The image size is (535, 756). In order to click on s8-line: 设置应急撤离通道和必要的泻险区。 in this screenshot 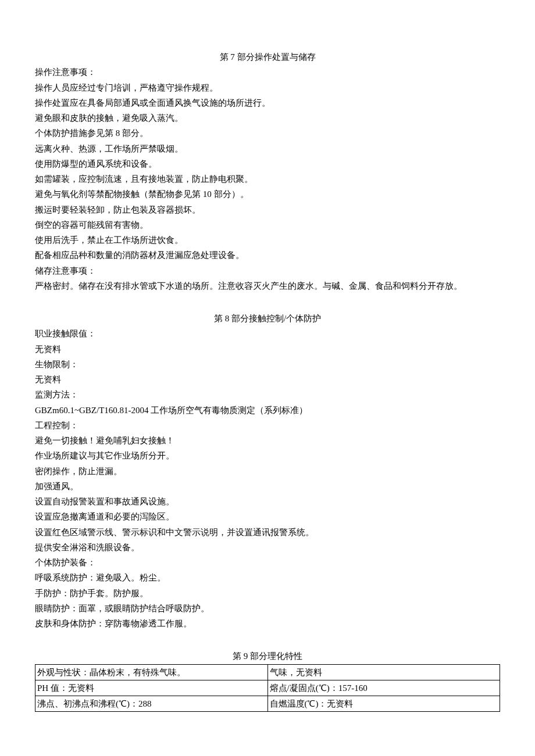, I will do `click(268, 517)`.